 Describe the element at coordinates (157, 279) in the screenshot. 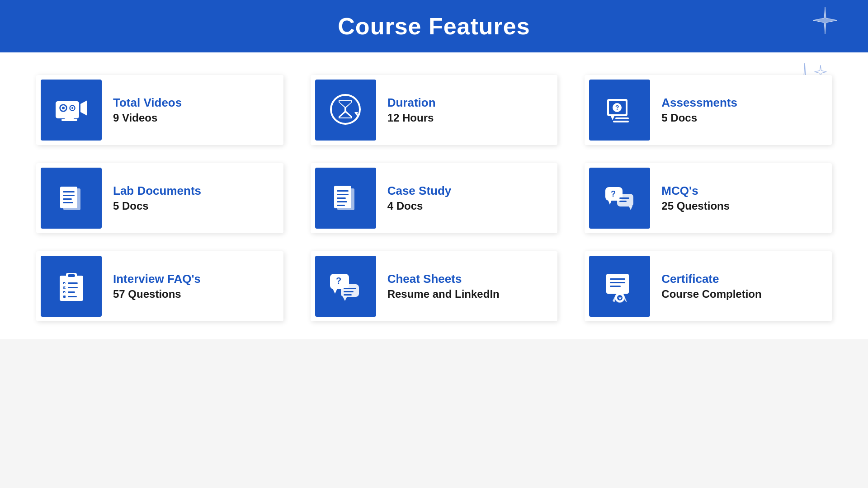

I see `card-interview-faqs-title: Interview FAQ's` at that location.